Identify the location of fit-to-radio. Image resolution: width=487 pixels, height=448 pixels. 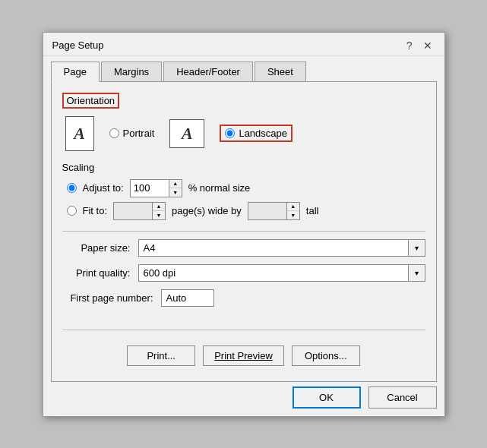
(71, 211).